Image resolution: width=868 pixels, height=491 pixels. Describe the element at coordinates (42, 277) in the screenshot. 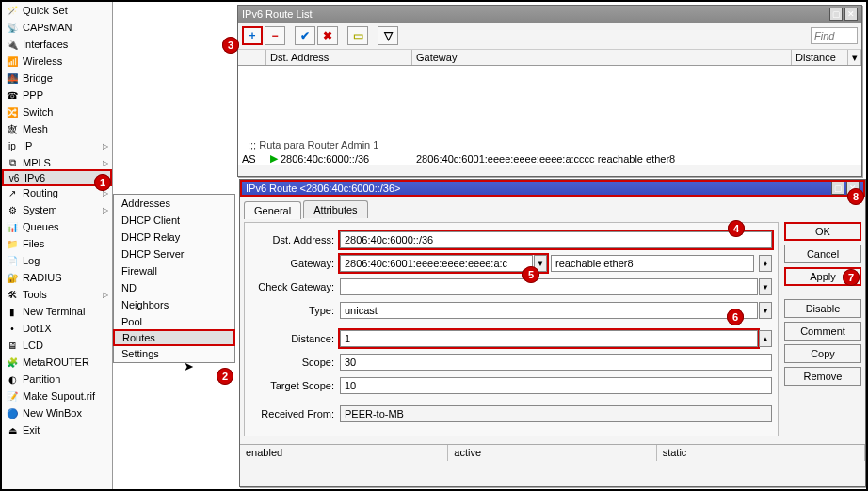

I see `sidebar-label: RADIUS` at that location.